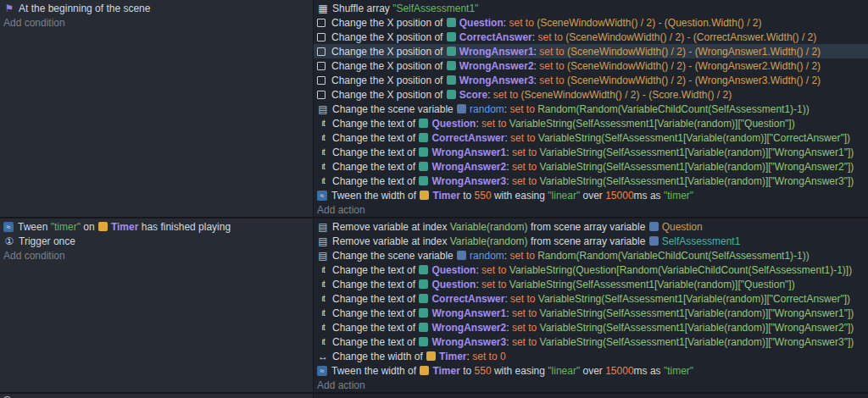 This screenshot has height=398, width=868. Describe the element at coordinates (591, 80) in the screenshot. I see `action-x-wronganswer3: Change the X position of WrongAnswer3: s…` at that location.